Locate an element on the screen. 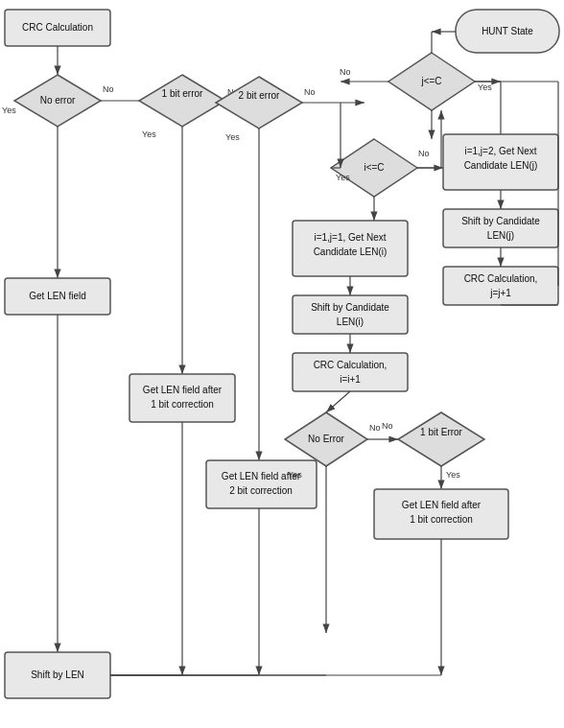 This screenshot has width=564, height=728. no-label-noerr2-above: No is located at coordinates (388, 426).